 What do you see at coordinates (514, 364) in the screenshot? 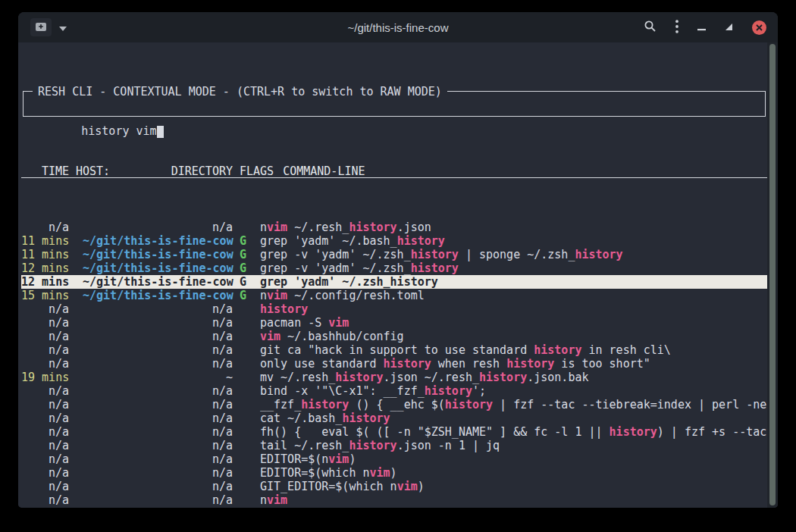
I see `row-command: only use standard history when resh hist…` at bounding box center [514, 364].